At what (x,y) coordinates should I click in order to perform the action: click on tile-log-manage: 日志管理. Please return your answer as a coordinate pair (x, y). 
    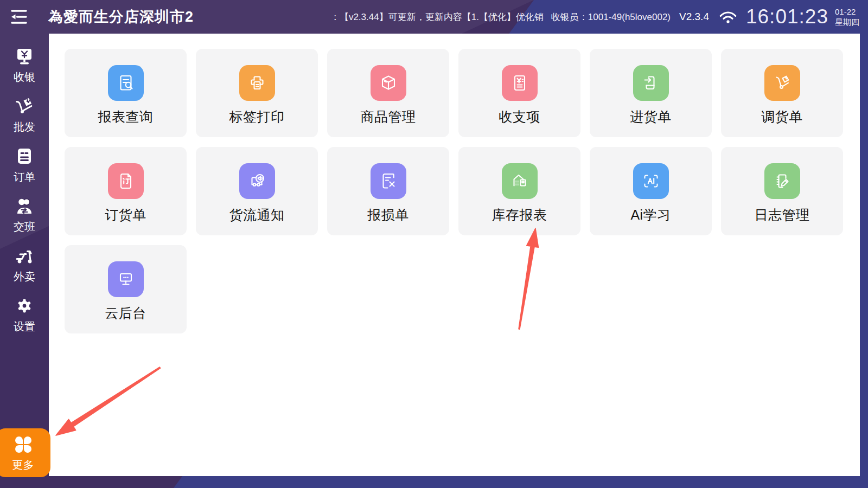
    Looking at the image, I should click on (782, 191).